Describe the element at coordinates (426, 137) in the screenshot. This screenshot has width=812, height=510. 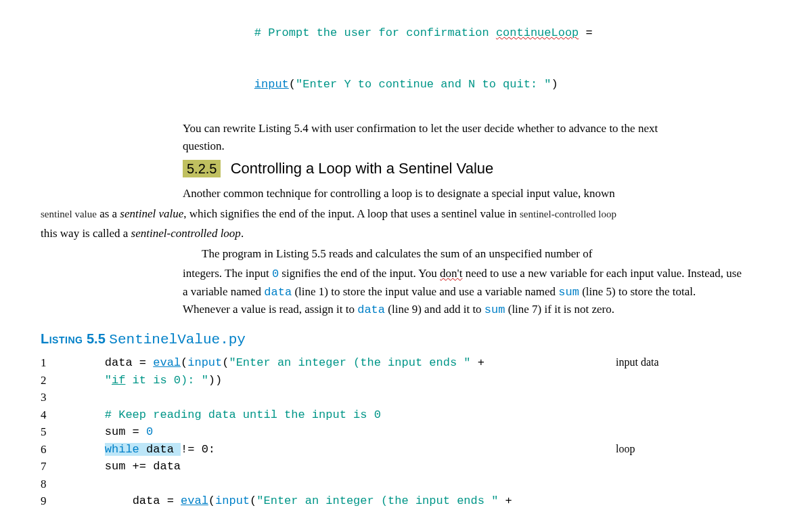
I see `after-topcode-paragraph: You can rewrite Listing 5.4 with user co…` at that location.